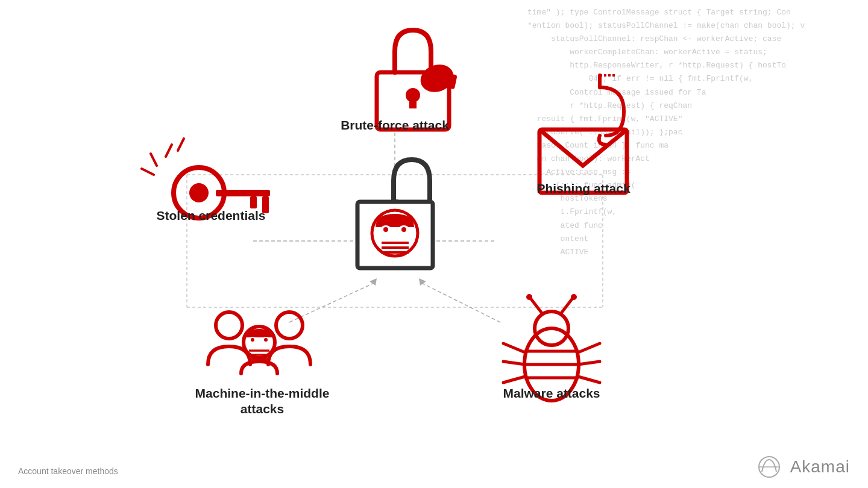  What do you see at coordinates (552, 347) in the screenshot?
I see `malware-icon` at bounding box center [552, 347].